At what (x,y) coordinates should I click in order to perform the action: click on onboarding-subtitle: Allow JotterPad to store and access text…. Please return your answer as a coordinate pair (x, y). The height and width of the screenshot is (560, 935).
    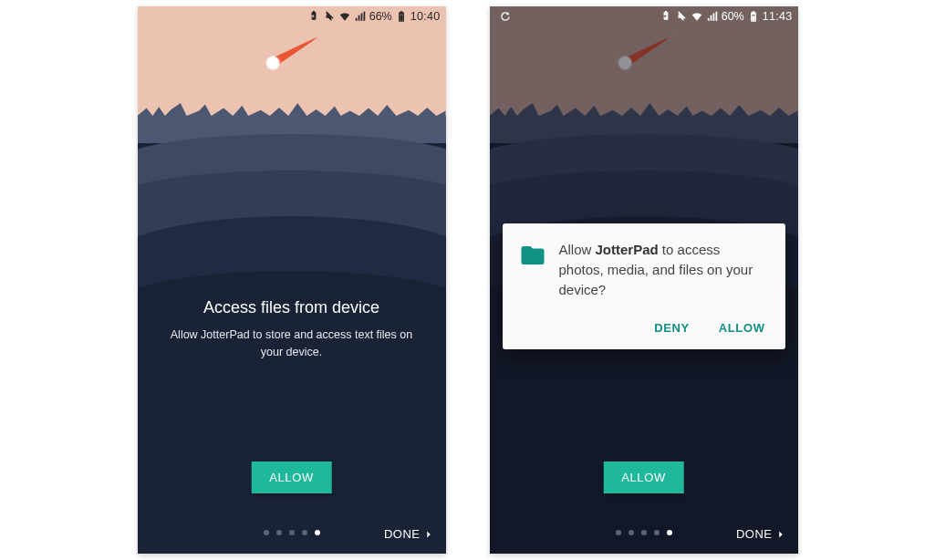
    Looking at the image, I should click on (292, 344).